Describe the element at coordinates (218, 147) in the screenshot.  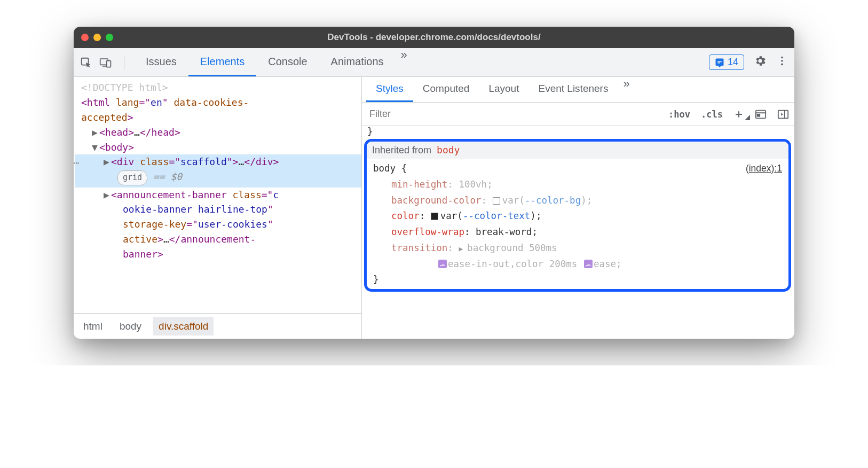
I see `dom-body: ▼<body>` at that location.